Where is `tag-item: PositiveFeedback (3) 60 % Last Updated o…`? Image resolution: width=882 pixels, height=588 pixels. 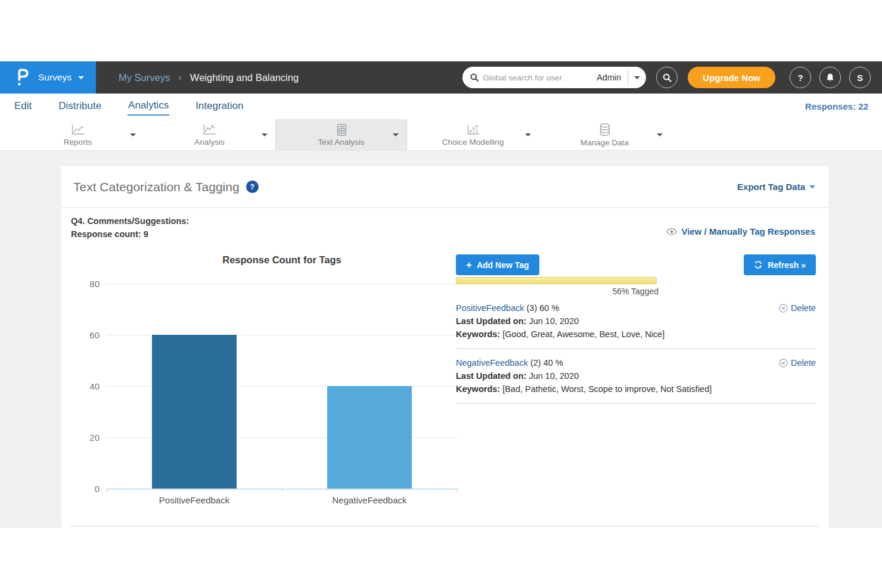 tag-item: PositiveFeedback (3) 60 % Last Updated o… is located at coordinates (636, 321).